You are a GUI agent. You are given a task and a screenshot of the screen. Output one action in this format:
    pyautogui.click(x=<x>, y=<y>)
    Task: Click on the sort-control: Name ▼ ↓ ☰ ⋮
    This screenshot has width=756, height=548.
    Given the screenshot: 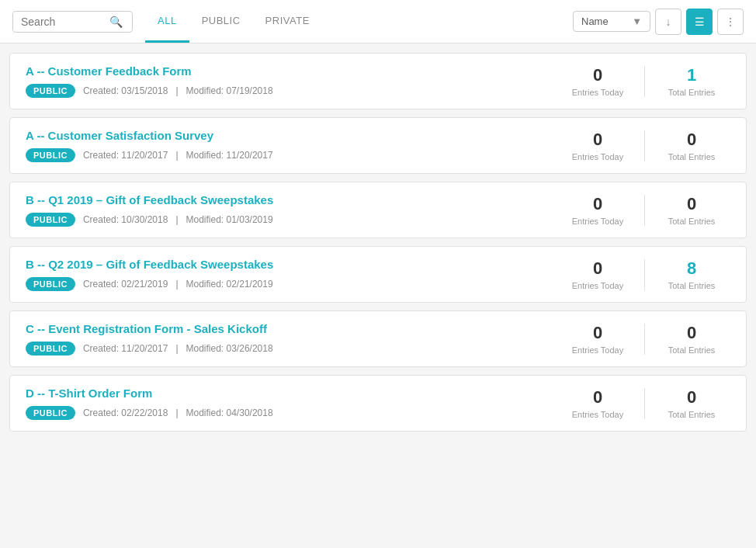 What is the action you would take?
    pyautogui.click(x=658, y=22)
    